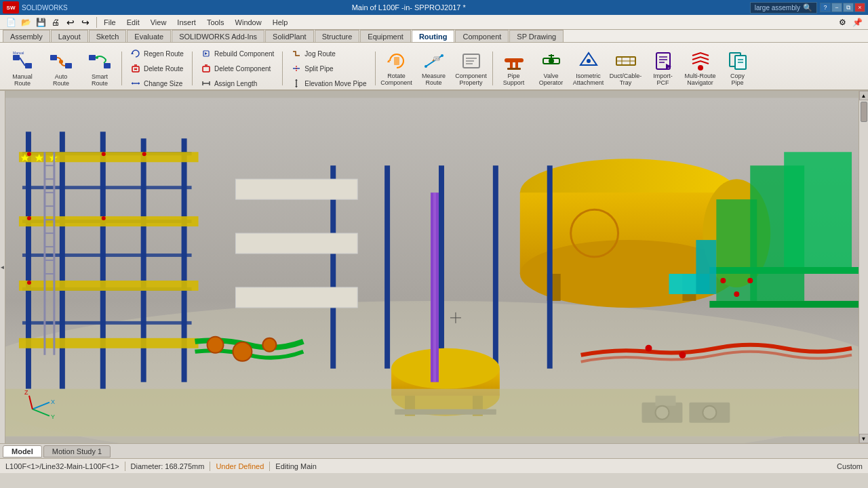  What do you see at coordinates (842, 22) in the screenshot?
I see `options-button: ⚙` at bounding box center [842, 22].